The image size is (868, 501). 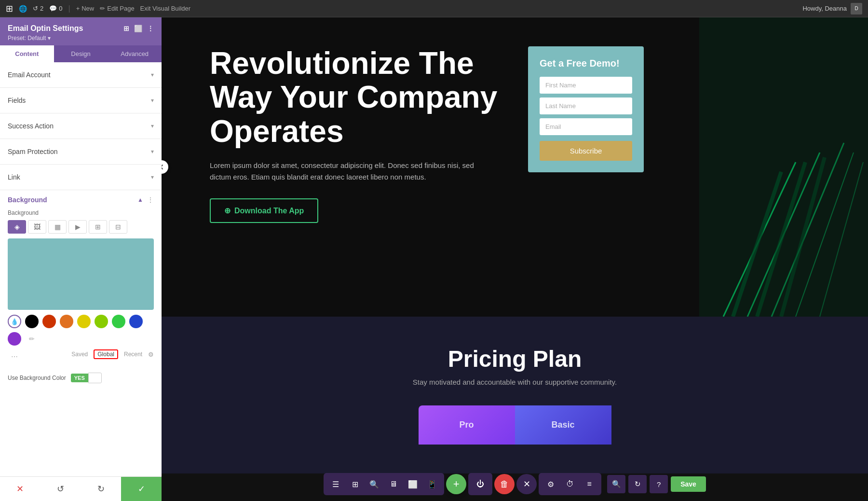 What do you see at coordinates (586, 85) in the screenshot?
I see `first-name-input` at bounding box center [586, 85].